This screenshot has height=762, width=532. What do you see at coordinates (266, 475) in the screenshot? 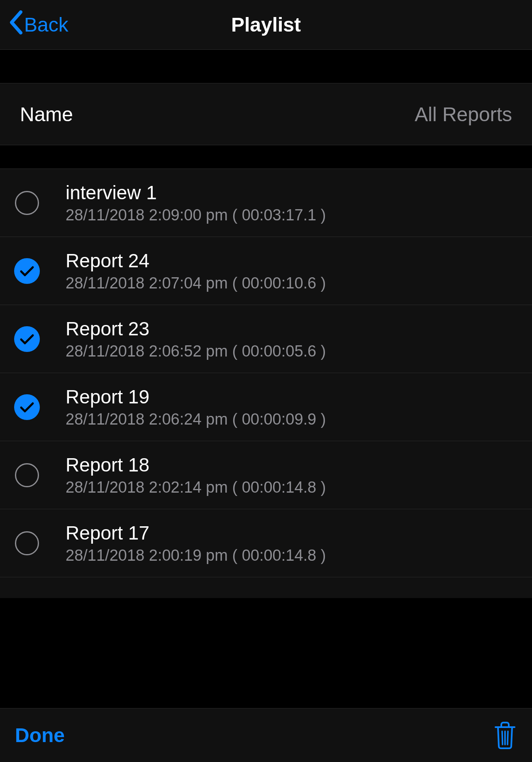
I see `list-item: Report 18 28/11/2018 2:02:14 pm ( 00:00:…` at bounding box center [266, 475].